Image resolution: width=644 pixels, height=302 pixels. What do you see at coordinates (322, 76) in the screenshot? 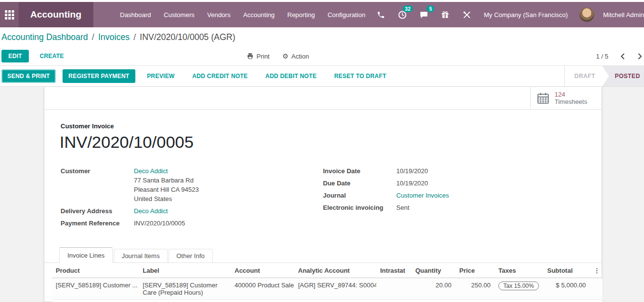
I see `statusbar: SEND & PRINT REGISTER PAYMENT PREVIEW AD…` at bounding box center [322, 76].